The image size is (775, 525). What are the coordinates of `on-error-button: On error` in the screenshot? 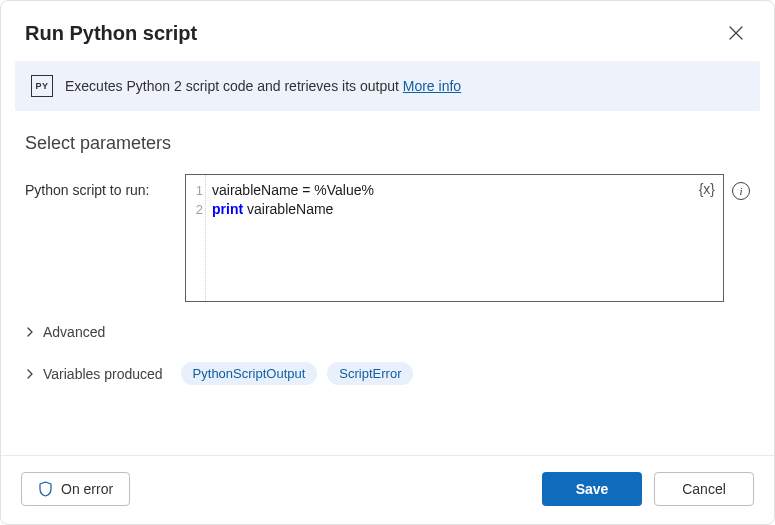 It's located at (76, 489).